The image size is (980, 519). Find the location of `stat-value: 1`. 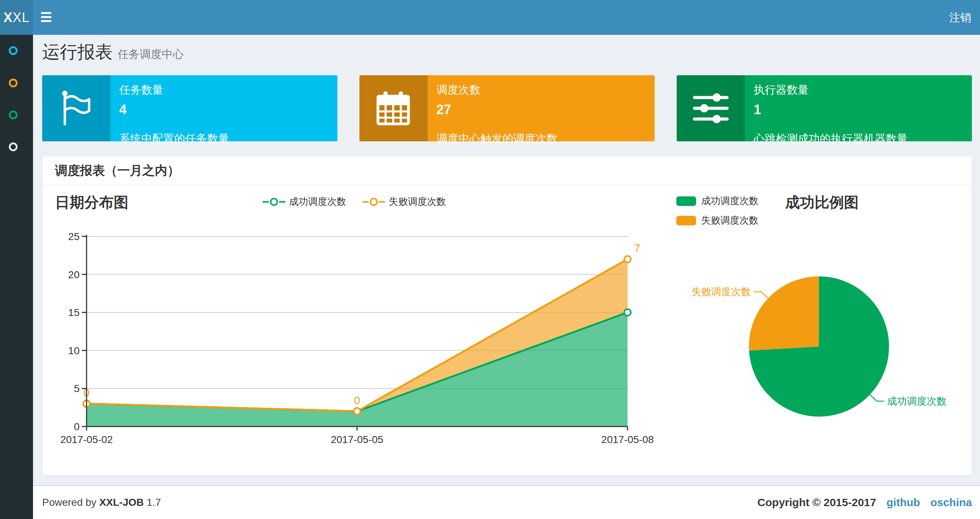

stat-value: 1 is located at coordinates (859, 110).